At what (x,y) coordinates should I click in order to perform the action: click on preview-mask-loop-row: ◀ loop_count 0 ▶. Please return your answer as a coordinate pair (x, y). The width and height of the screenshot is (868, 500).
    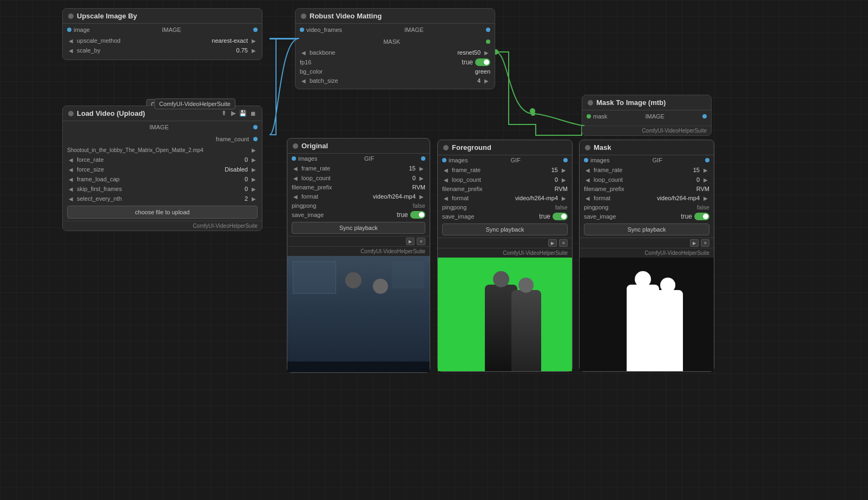
    Looking at the image, I should click on (647, 180).